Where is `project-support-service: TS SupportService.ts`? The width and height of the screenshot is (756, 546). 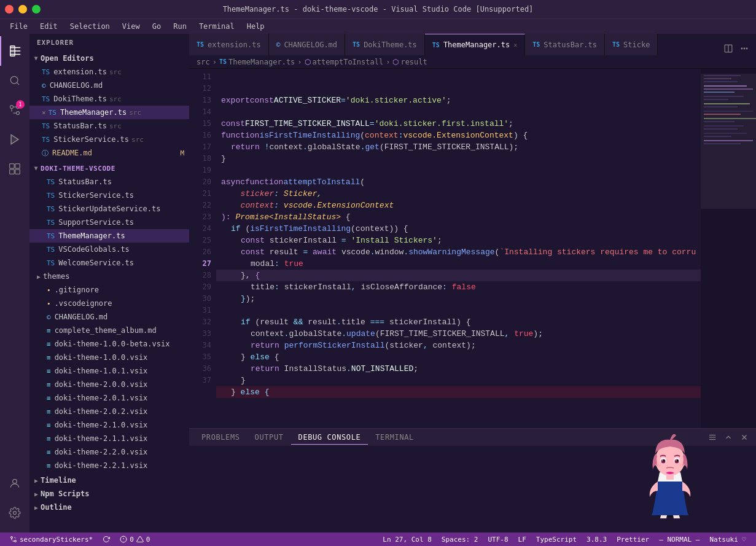
project-support-service: TS SupportService.ts is located at coordinates (109, 222).